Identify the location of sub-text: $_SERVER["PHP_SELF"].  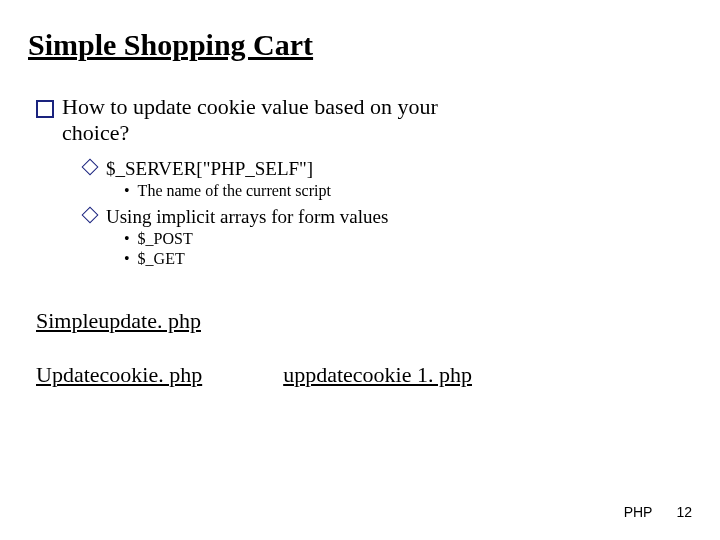
(210, 168).